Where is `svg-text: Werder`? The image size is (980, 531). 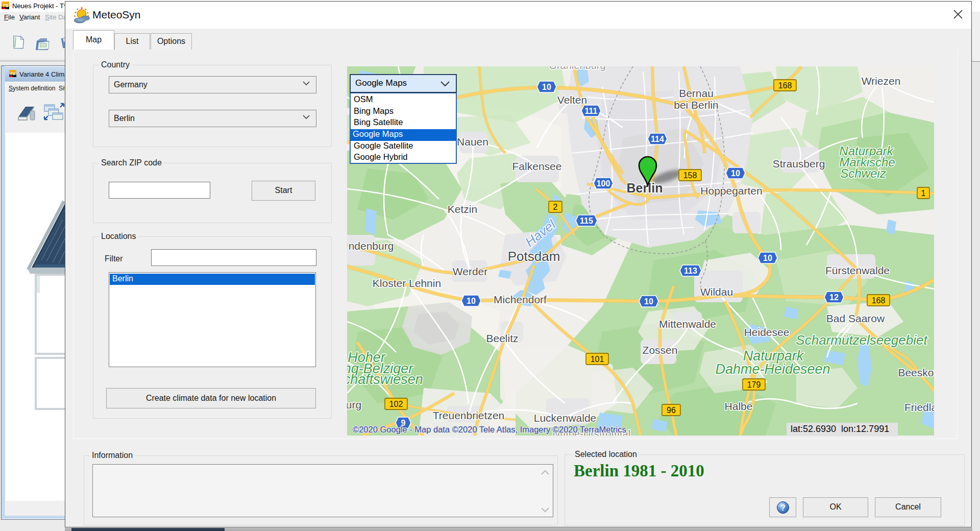 svg-text: Werder is located at coordinates (470, 272).